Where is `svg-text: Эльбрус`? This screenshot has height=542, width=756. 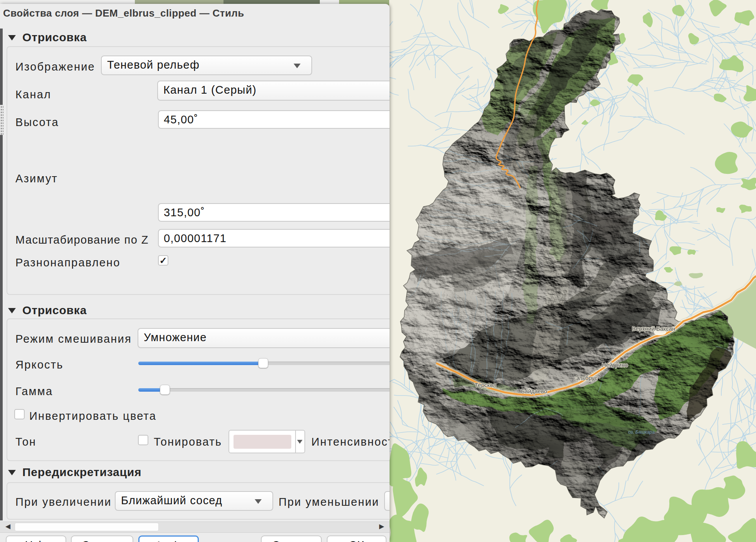
svg-text: Эльбрус is located at coordinates (586, 378).